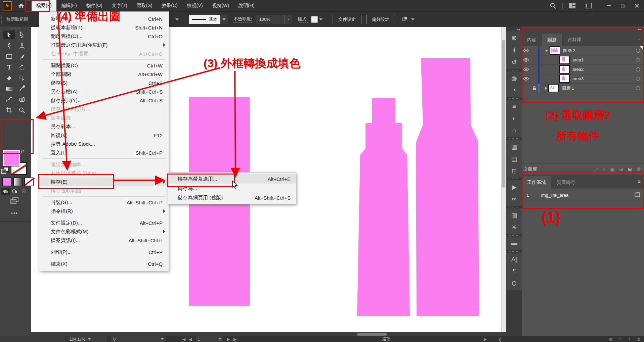 The image size is (644, 342). Describe the element at coordinates (22, 110) in the screenshot. I see `zoom-tool` at that location.